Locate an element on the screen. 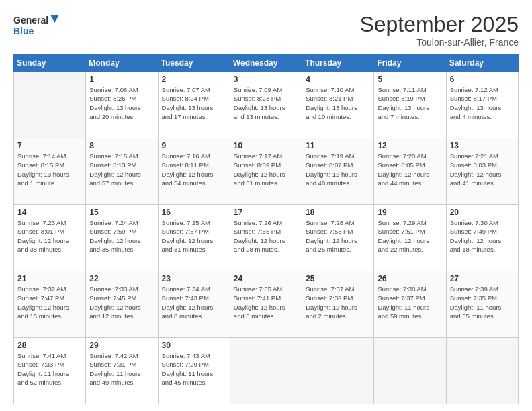 The image size is (532, 411). day-cell: 12Sunrise: 7:20 AMSunset: 8:05 PMDayligh… is located at coordinates (410, 172).